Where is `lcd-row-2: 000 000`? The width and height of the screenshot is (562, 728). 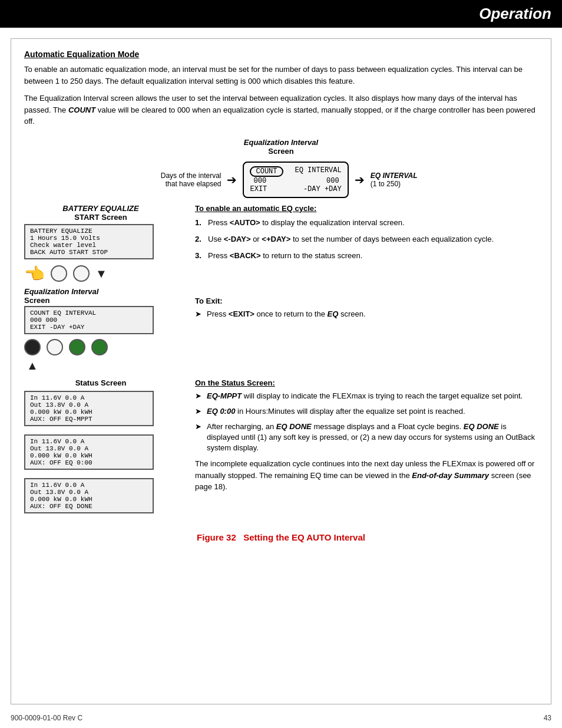 lcd-row-2: 000 000 is located at coordinates (296, 181).